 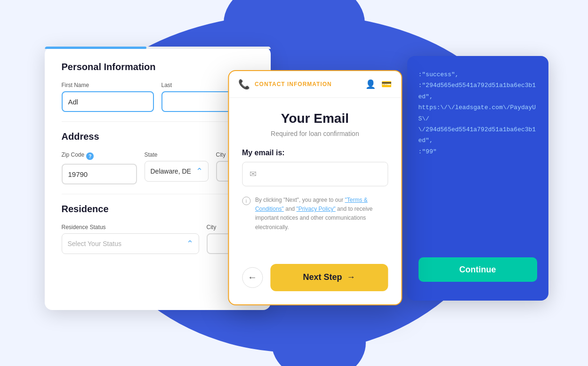 I want to click on address-title: Address, so click(x=158, y=136).